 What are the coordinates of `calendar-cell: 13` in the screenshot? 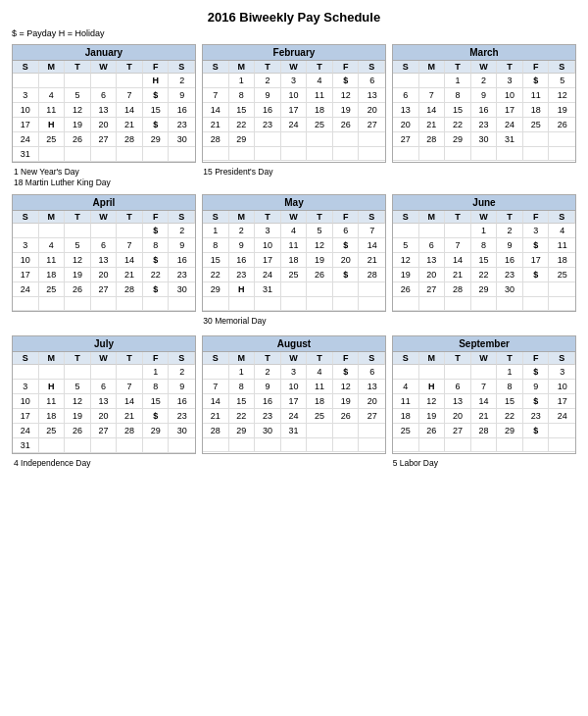 It's located at (433, 261).